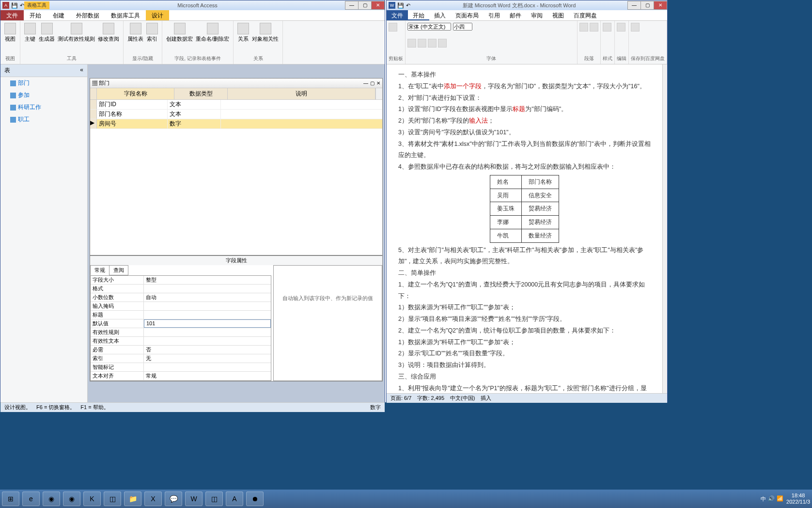  Describe the element at coordinates (431, 398) in the screenshot. I see `status-words: 字数: 2,495` at that location.